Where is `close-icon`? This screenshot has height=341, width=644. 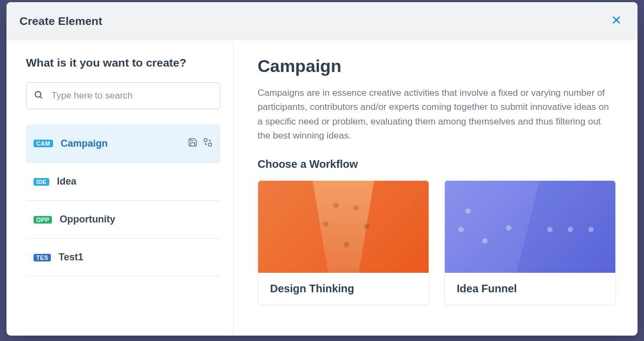
close-icon is located at coordinates (616, 24).